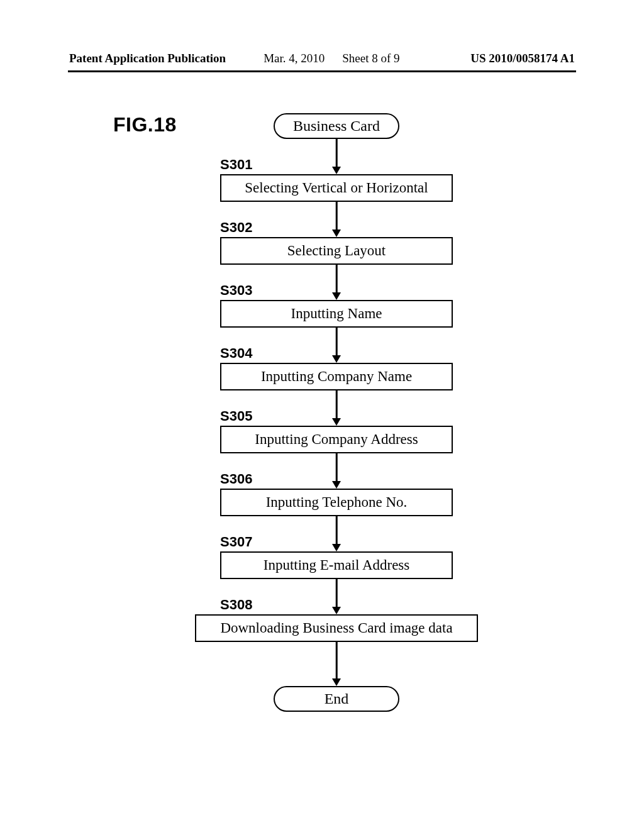 The width and height of the screenshot is (644, 830). What do you see at coordinates (336, 565) in the screenshot?
I see `flow-step-s307: Inputting E-mail Address` at bounding box center [336, 565].